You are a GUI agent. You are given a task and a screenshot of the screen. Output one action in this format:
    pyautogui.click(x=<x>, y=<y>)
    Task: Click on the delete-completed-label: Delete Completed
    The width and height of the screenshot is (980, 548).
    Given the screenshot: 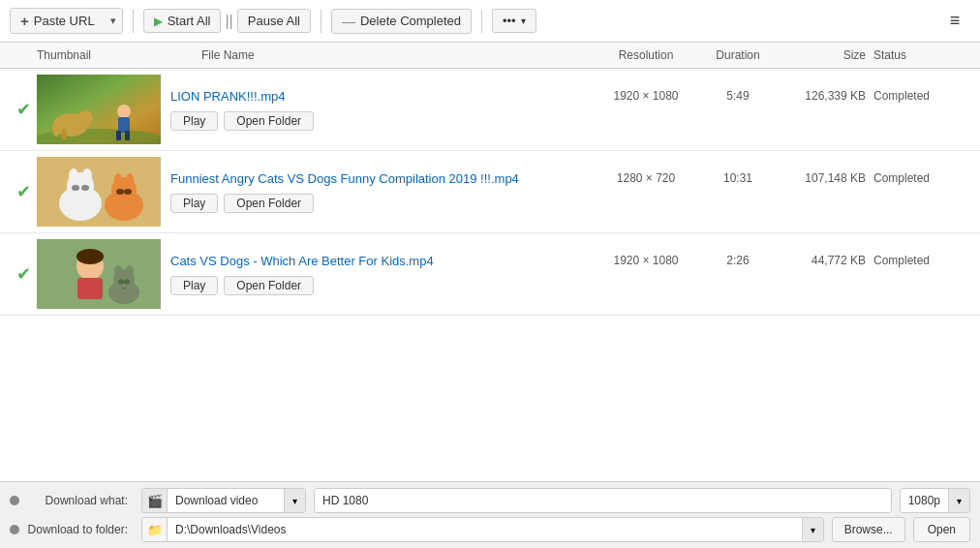 What is the action you would take?
    pyautogui.click(x=411, y=21)
    